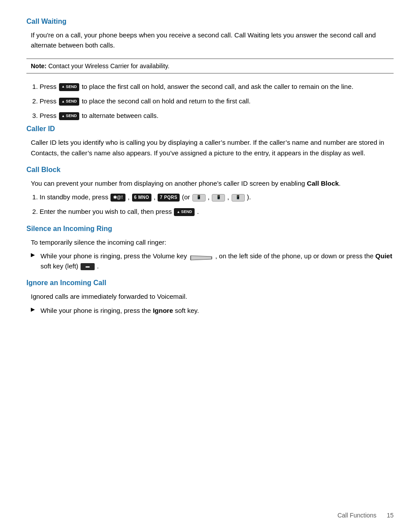 This screenshot has width=420, height=532. Describe the element at coordinates (88, 267) in the screenshot. I see `quiet-soft-key: ▬` at that location.